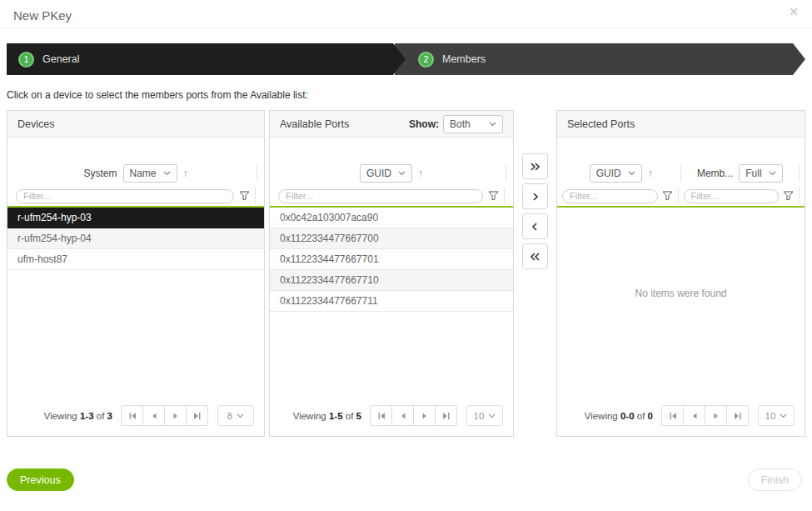 The image size is (812, 511). What do you see at coordinates (535, 227) in the screenshot?
I see `chevron-left-icon` at bounding box center [535, 227].